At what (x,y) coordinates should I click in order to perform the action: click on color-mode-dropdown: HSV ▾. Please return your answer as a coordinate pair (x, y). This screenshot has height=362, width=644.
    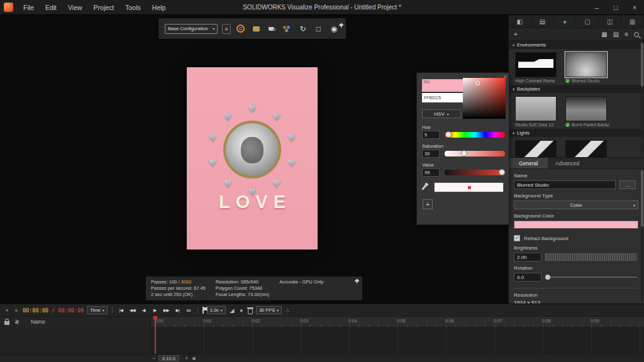
    Looking at the image, I should click on (441, 114).